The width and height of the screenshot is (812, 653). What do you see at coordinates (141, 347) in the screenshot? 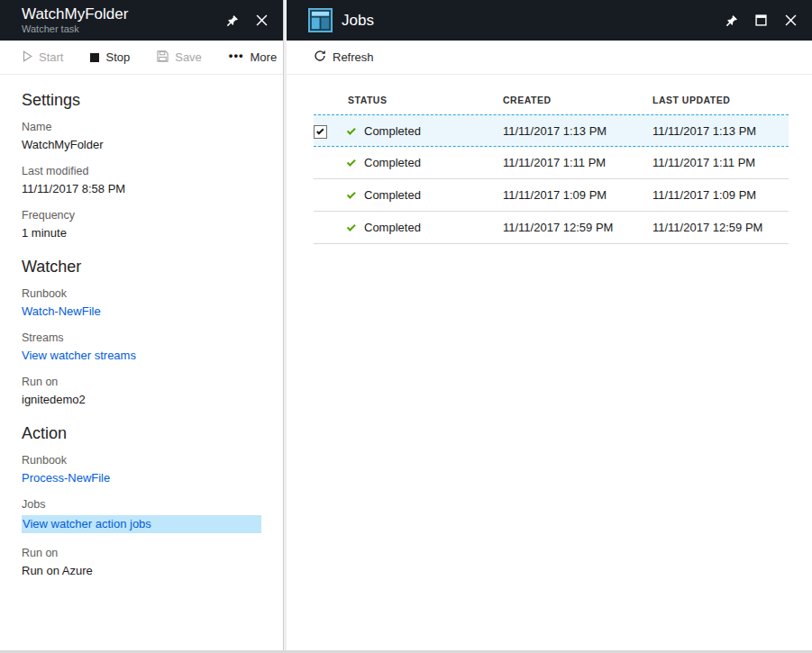
I see `field-streams: Streams View watcher streams` at bounding box center [141, 347].